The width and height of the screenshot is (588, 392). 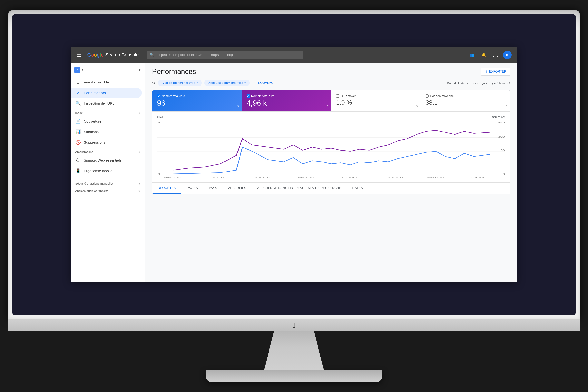 I want to click on sidebar-url-label: Inspection de l'URL, so click(x=99, y=104).